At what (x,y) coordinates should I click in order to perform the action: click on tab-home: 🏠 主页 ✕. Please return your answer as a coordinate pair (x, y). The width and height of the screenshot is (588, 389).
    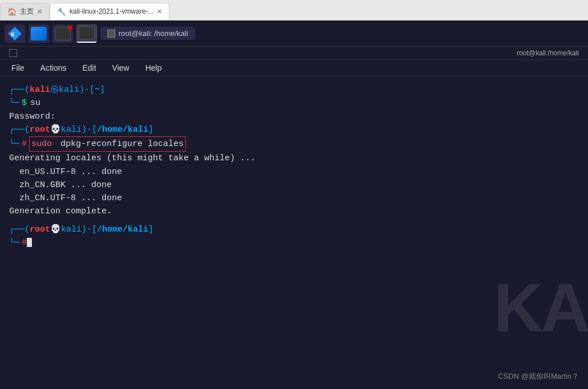
    Looking at the image, I should click on (25, 11).